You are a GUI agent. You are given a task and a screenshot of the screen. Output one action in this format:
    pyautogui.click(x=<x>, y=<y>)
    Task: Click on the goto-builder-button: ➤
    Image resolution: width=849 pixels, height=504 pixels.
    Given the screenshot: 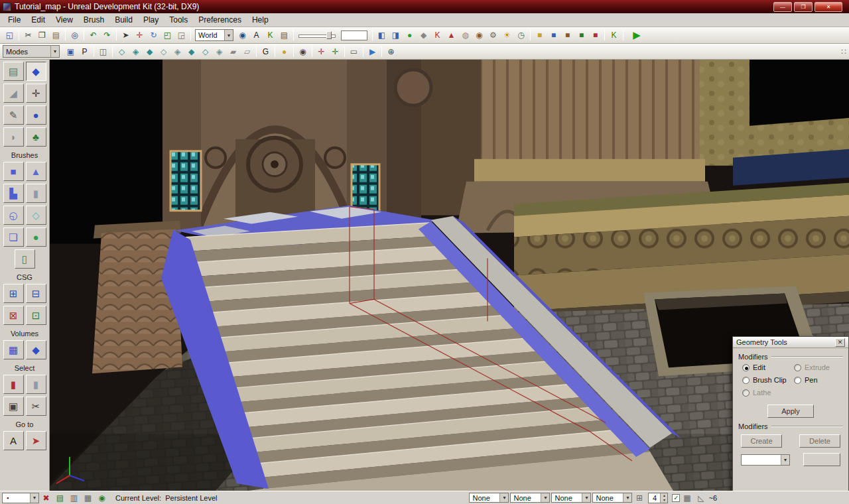 What is the action you would take?
    pyautogui.click(x=36, y=440)
    